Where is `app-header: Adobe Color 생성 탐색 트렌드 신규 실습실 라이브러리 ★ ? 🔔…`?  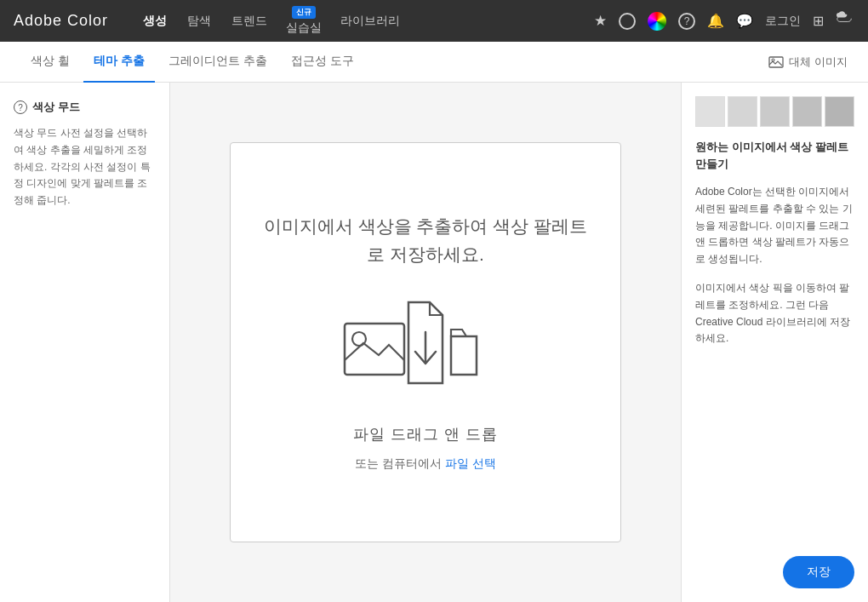
app-header: Adobe Color 생성 탐색 트렌드 신규 실습실 라이브러리 ★ ? 🔔… is located at coordinates (434, 20).